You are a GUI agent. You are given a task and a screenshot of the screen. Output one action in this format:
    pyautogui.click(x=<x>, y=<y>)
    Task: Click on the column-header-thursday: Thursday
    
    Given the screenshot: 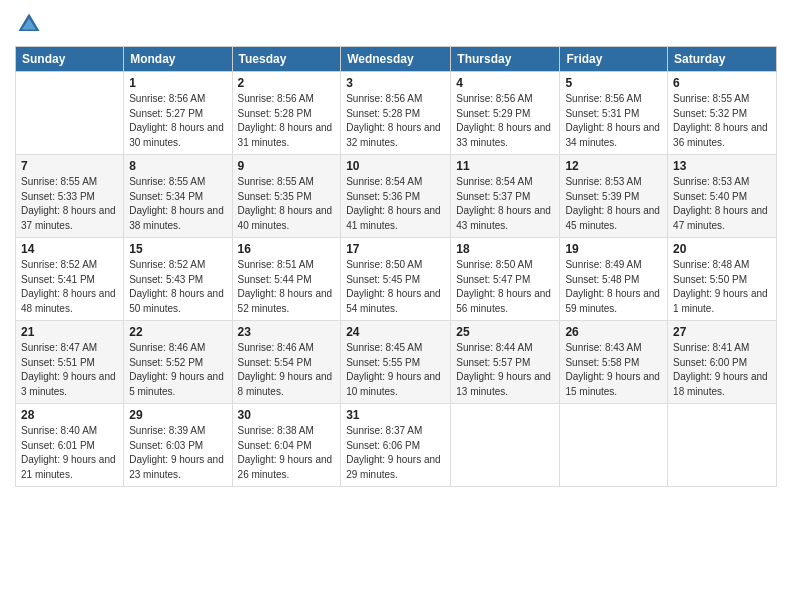 What is the action you would take?
    pyautogui.click(x=506, y=60)
    